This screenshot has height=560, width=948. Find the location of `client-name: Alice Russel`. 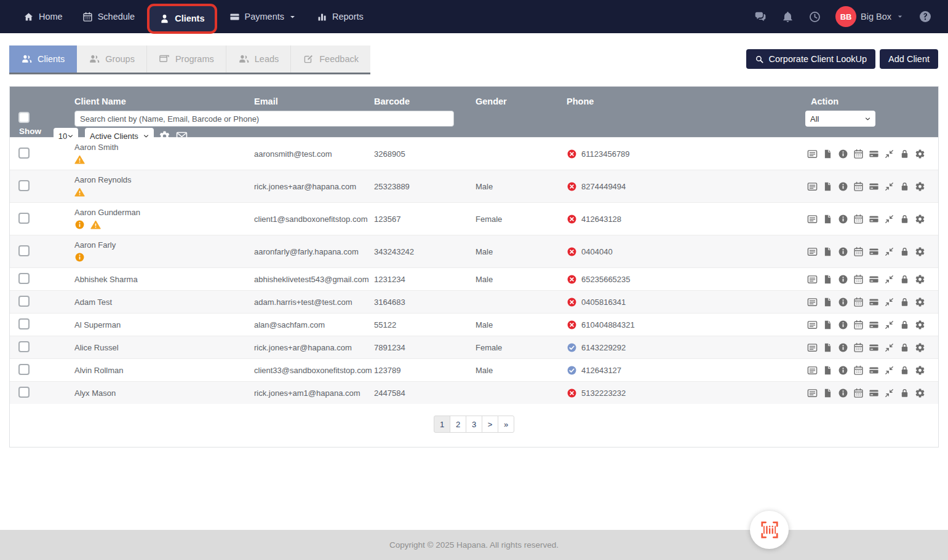

client-name: Alice Russel is located at coordinates (164, 348).